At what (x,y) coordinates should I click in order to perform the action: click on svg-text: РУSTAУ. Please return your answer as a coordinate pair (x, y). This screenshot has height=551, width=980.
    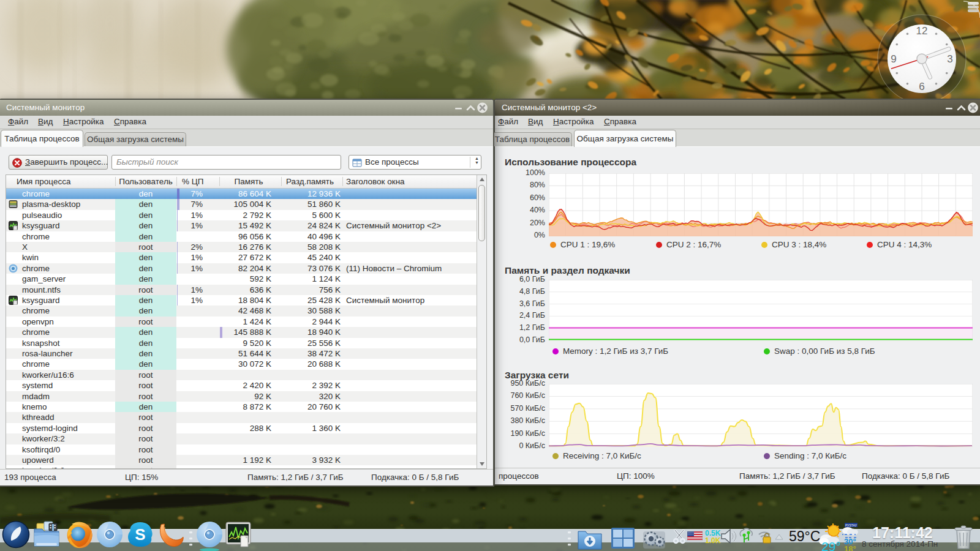
    Looking at the image, I should click on (851, 525).